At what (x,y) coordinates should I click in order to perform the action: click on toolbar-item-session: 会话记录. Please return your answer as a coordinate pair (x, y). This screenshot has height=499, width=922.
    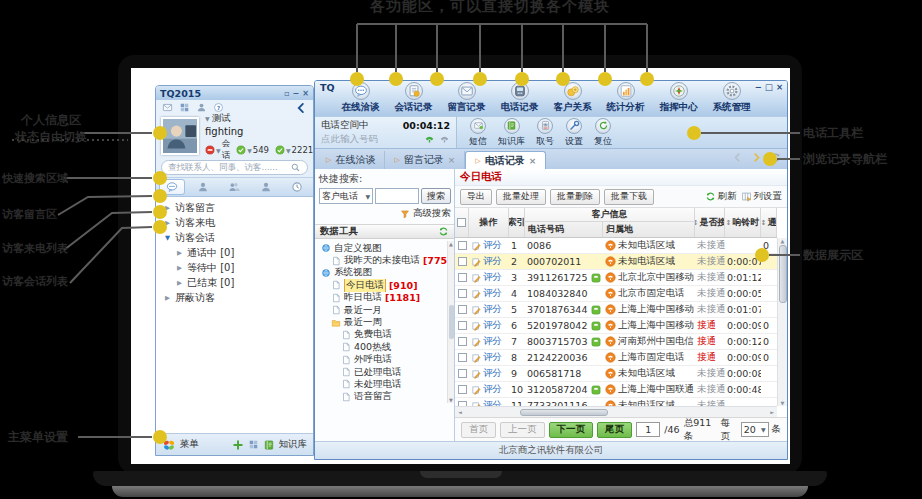
    Looking at the image, I should click on (414, 98).